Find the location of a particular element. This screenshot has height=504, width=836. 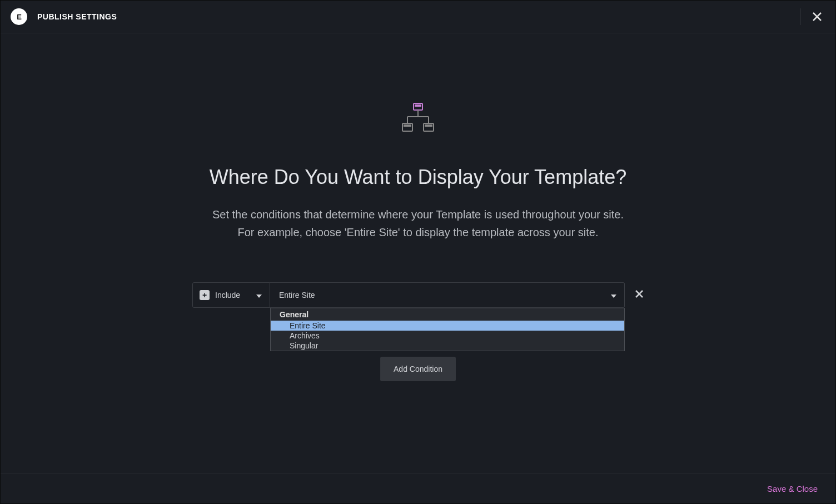

description-line-1: Set the conditions that determine where … is located at coordinates (418, 214).